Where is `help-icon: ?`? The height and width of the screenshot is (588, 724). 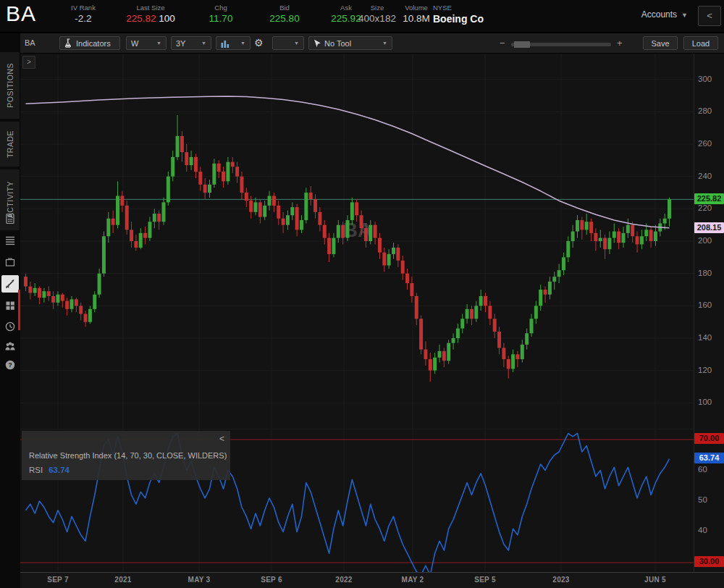
help-icon: ? is located at coordinates (10, 365).